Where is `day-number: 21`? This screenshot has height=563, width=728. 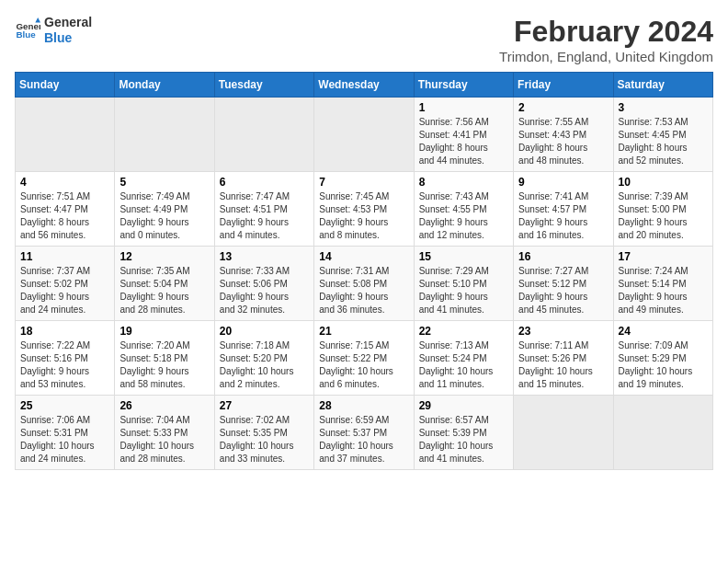
day-number: 21 is located at coordinates (364, 331).